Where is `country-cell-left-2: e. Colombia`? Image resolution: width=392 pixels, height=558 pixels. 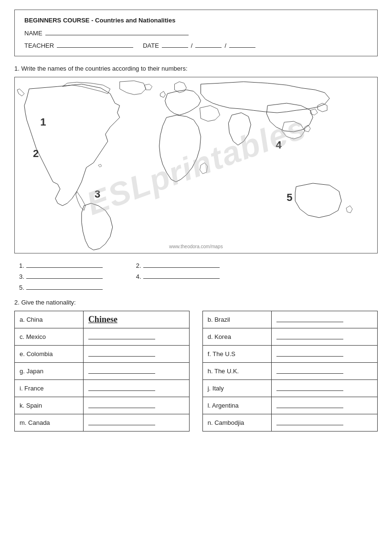 country-cell-left-2: e. Colombia is located at coordinates (49, 354).